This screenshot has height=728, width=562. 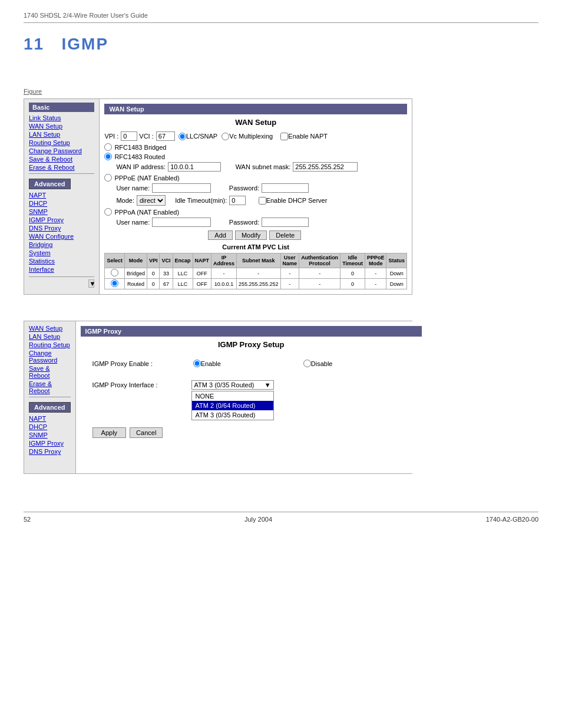 What do you see at coordinates (256, 235) in the screenshot?
I see `form-buttons: Add Modify Delete` at bounding box center [256, 235].